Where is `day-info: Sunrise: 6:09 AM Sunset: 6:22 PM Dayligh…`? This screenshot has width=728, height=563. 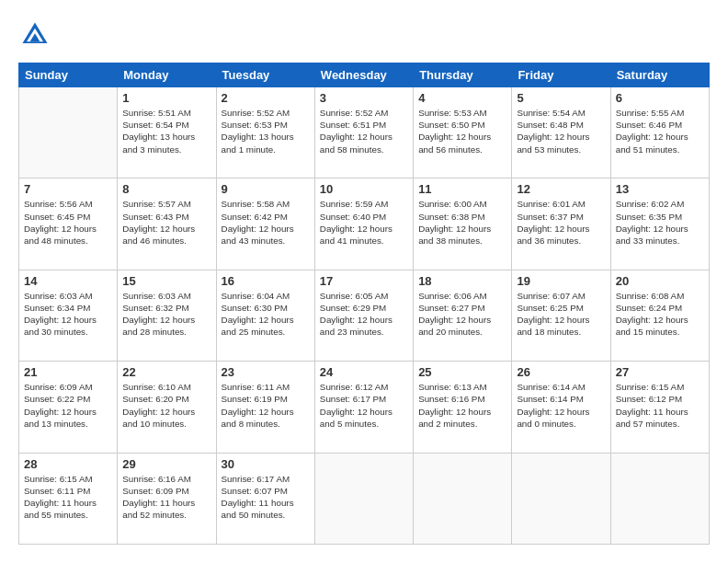
day-info: Sunrise: 6:09 AM Sunset: 6:22 PM Dayligh… is located at coordinates (68, 405).